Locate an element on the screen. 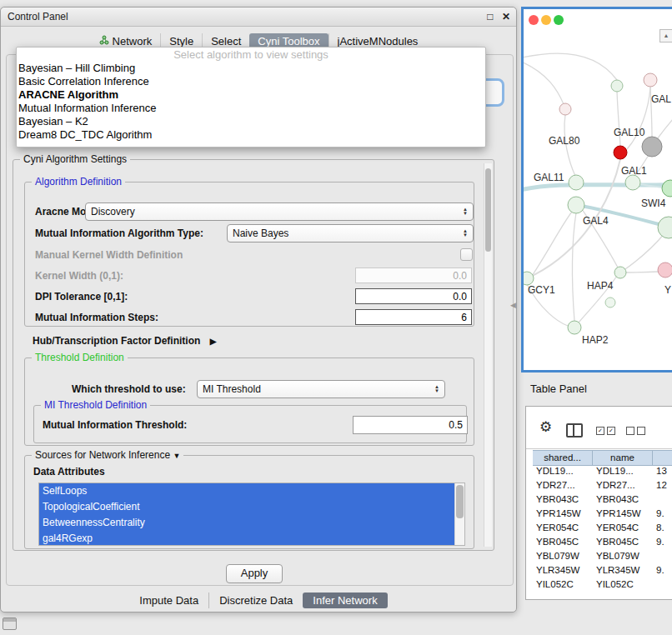  bottom-tab-infer-network: Infer Network is located at coordinates (345, 600).